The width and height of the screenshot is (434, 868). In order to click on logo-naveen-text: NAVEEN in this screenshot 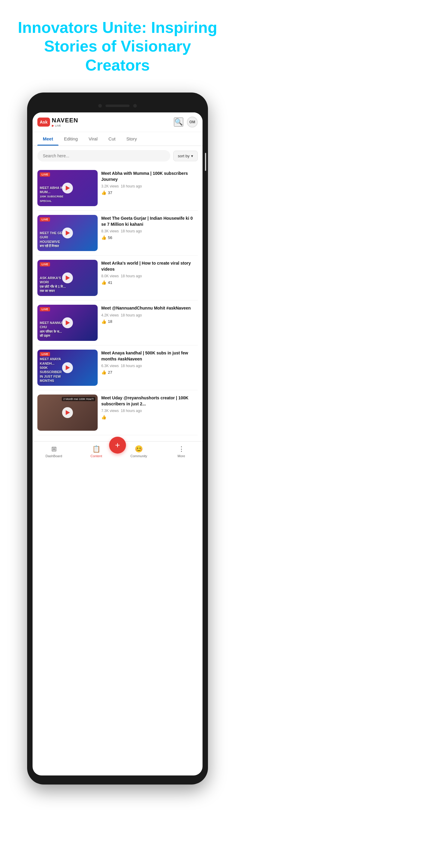, I will do `click(65, 121)`.